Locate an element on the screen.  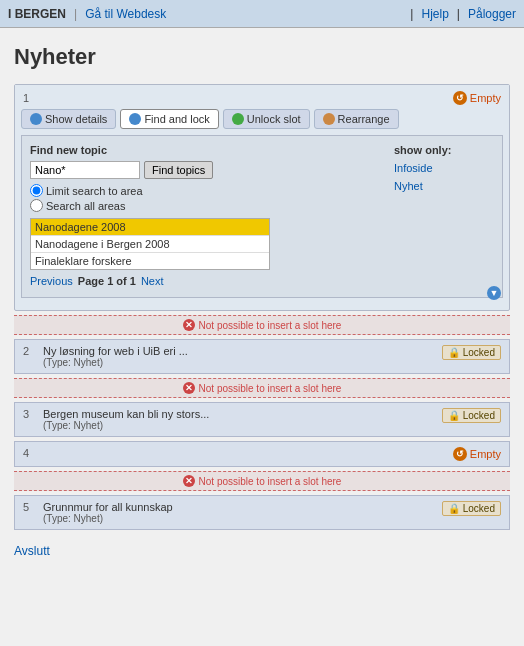
radio-all-label: Search all areas is located at coordinates (86, 206).